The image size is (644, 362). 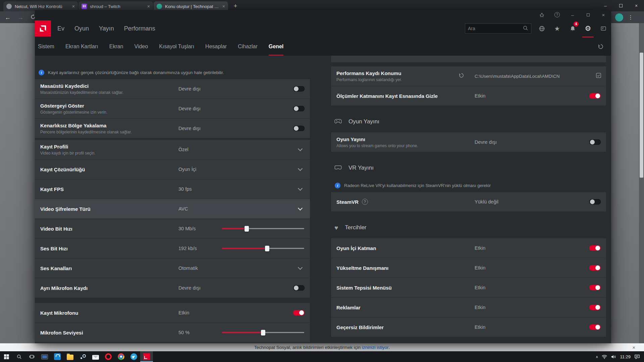 I want to click on radeon-close-button: ×, so click(x=603, y=15).